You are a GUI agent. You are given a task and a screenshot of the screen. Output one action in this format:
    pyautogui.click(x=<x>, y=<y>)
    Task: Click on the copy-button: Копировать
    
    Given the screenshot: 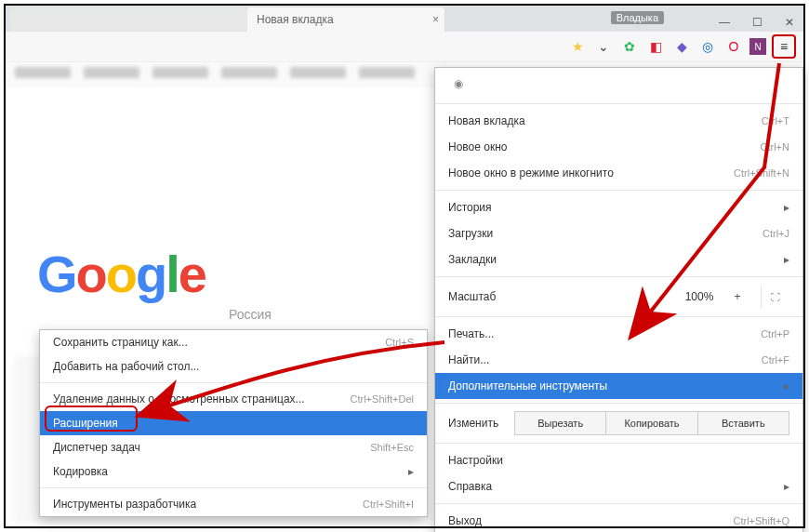 What is the action you would take?
    pyautogui.click(x=651, y=423)
    